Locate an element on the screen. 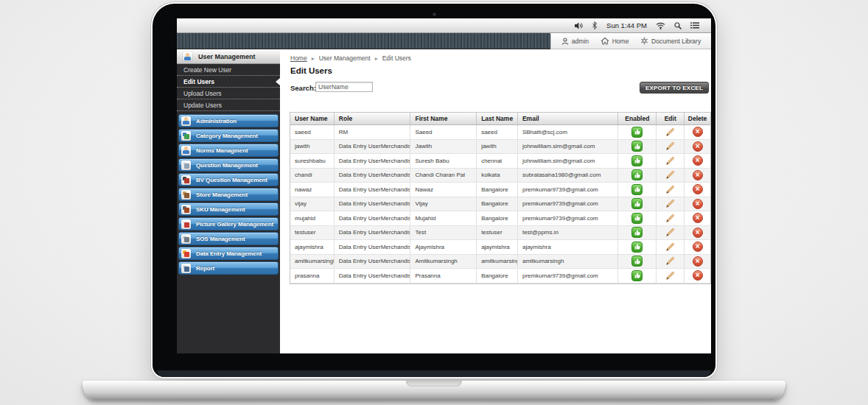 This screenshot has height=405, width=868. sidebar-button: Norms Managment is located at coordinates (228, 150).